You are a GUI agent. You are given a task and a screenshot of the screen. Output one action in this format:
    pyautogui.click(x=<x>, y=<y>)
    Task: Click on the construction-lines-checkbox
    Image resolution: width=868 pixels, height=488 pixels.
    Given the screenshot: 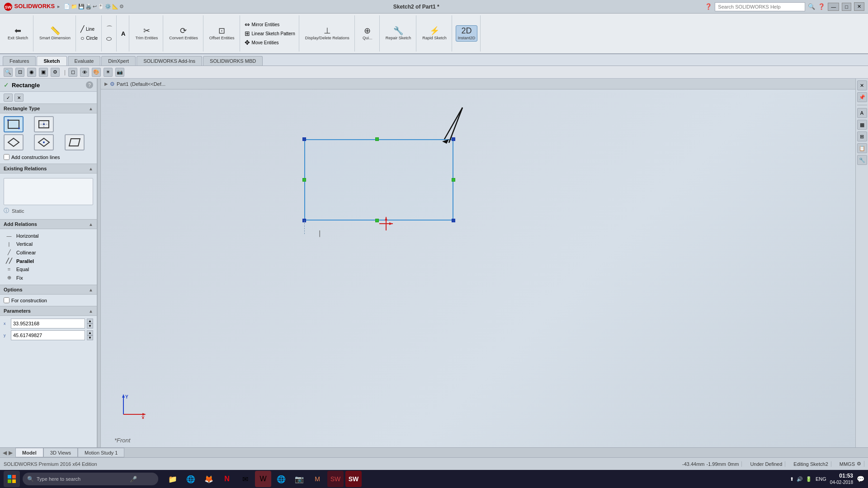 What is the action you would take?
    pyautogui.click(x=6, y=157)
    